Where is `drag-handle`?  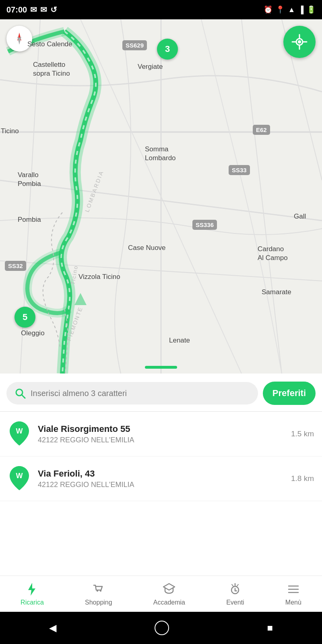
drag-handle is located at coordinates (161, 367).